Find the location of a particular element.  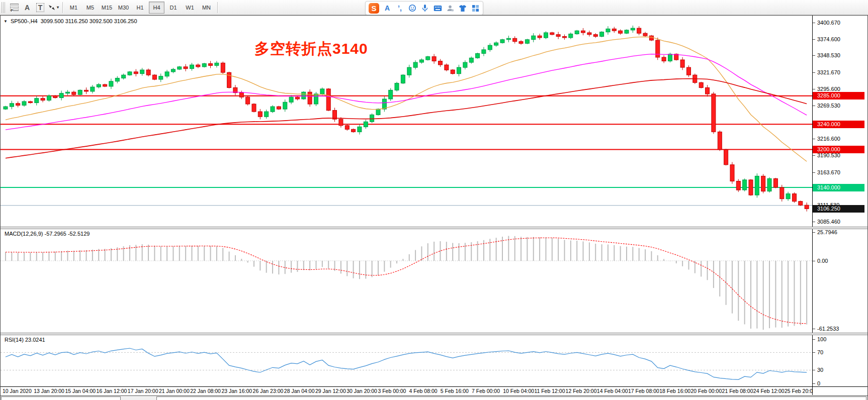

sogou-account-icon is located at coordinates (450, 8).